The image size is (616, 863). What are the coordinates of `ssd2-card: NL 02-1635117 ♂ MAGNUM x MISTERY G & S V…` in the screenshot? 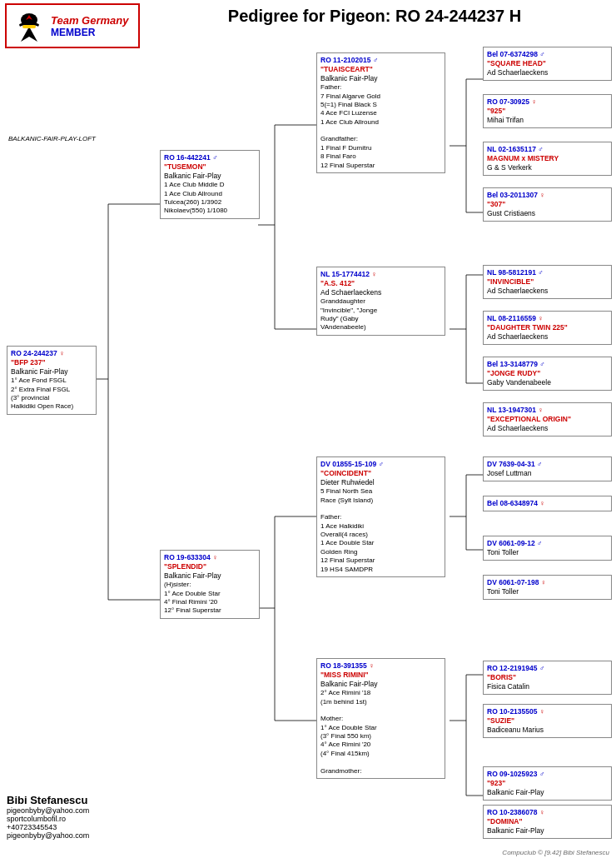 It's located at (548, 158).